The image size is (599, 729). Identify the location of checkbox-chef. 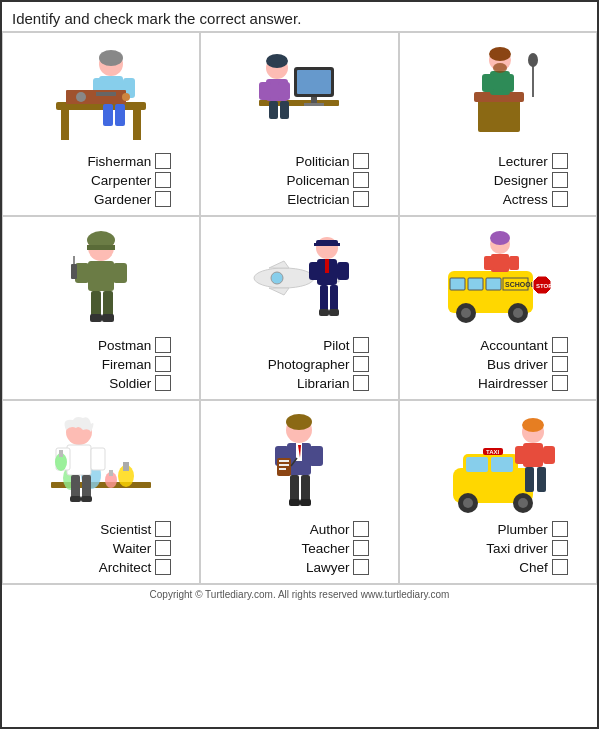
(560, 567).